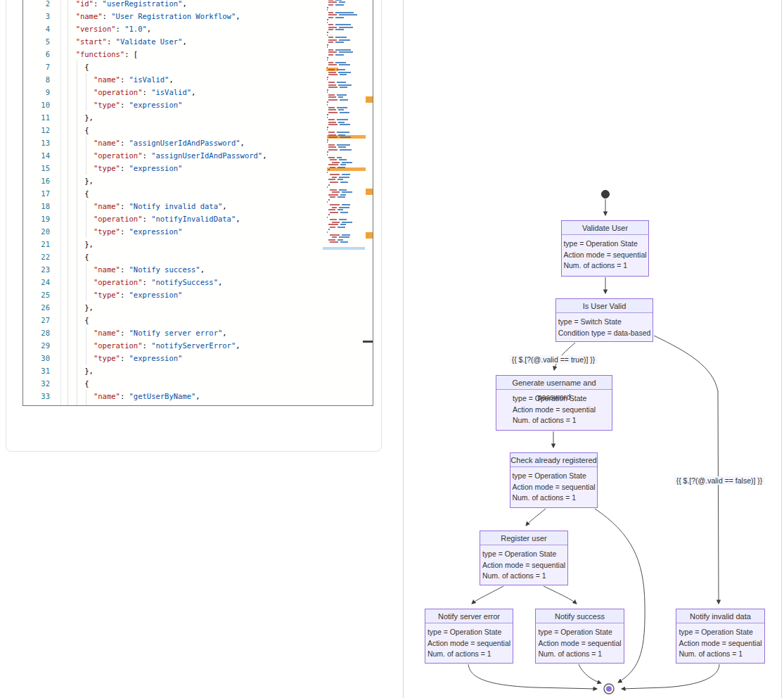 Image resolution: width=784 pixels, height=698 pixels. What do you see at coordinates (37, 118) in the screenshot?
I see `line-number: 11` at bounding box center [37, 118].